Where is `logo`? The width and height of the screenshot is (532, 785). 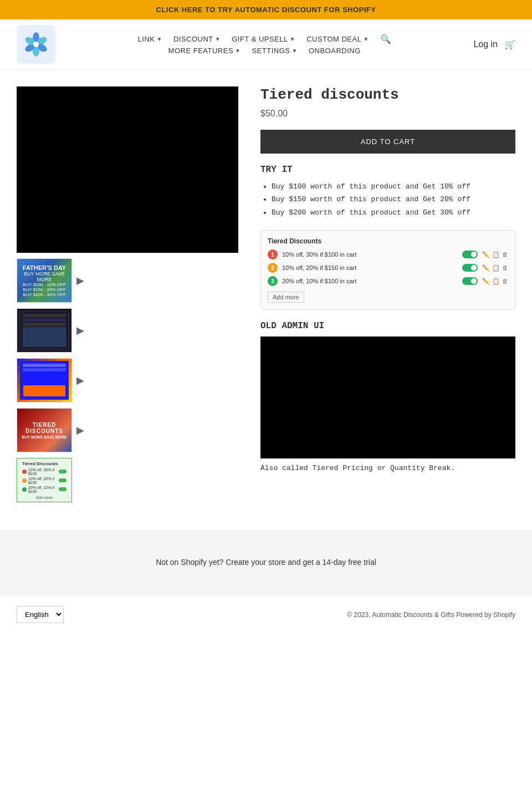
logo is located at coordinates (36, 44).